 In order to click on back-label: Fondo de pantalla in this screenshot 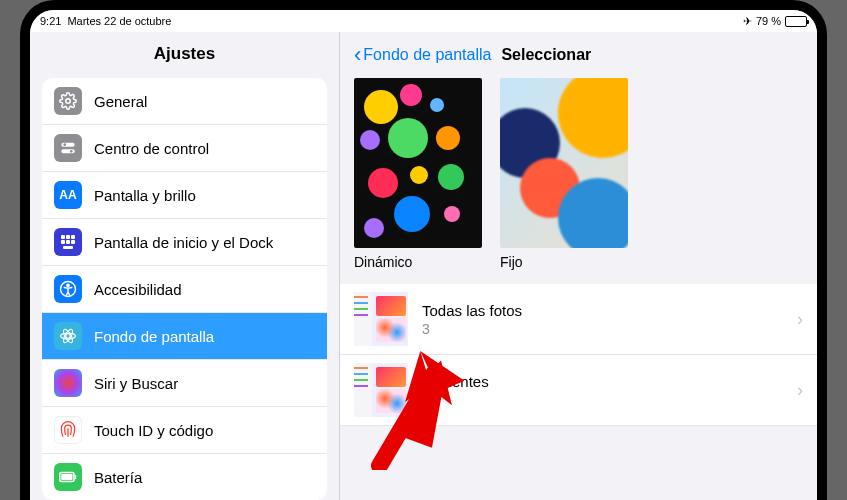, I will do `click(427, 55)`.